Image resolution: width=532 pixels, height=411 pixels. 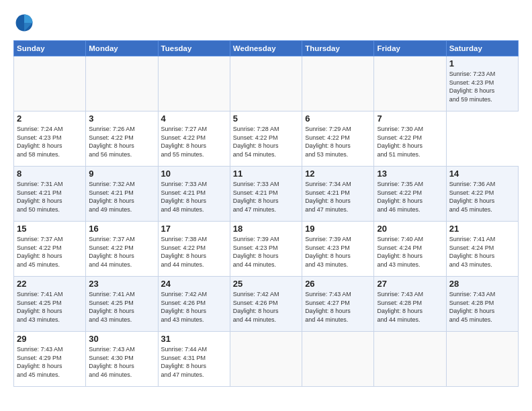 I want to click on calendar-cell: 21Sunrise: 7:41 AM Sunset: 4:24 PM Dayli…, so click(x=482, y=249).